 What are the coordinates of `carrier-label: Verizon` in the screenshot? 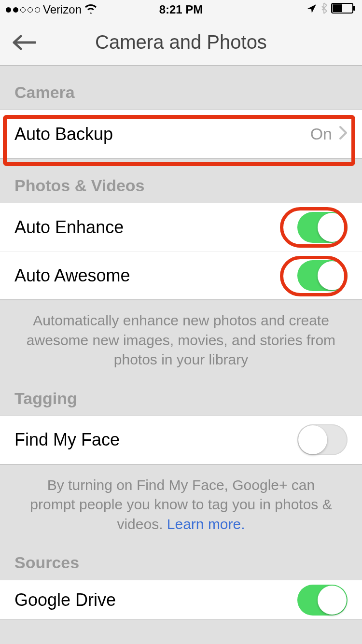 It's located at (62, 10).